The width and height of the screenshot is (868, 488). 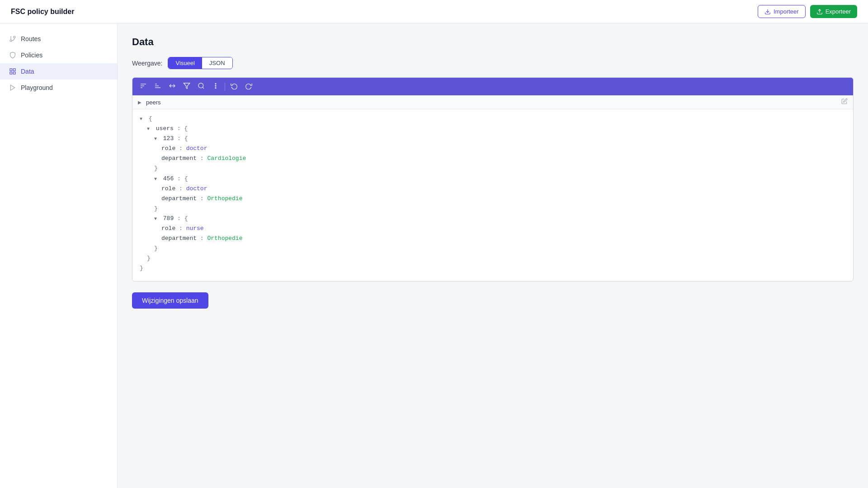 What do you see at coordinates (249, 87) in the screenshot?
I see `toolbar-redo-button` at bounding box center [249, 87].